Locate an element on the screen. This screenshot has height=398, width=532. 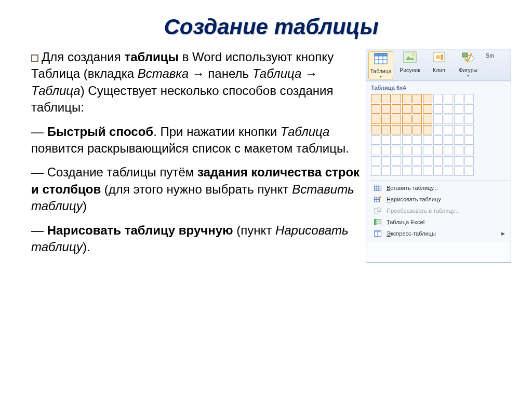
shapes-icon is located at coordinates (468, 59).